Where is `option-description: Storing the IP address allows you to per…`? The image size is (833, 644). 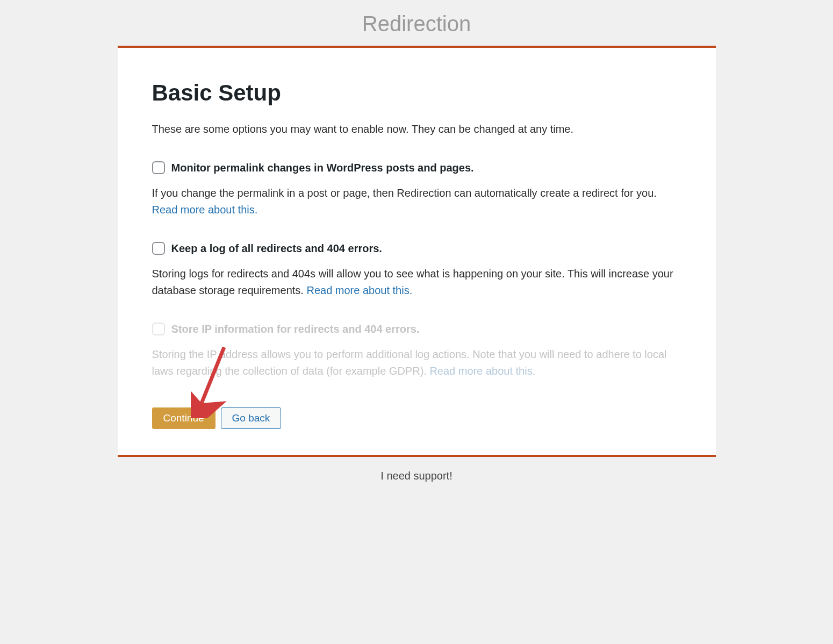
option-description: Storing the IP address allows you to per… is located at coordinates (417, 363).